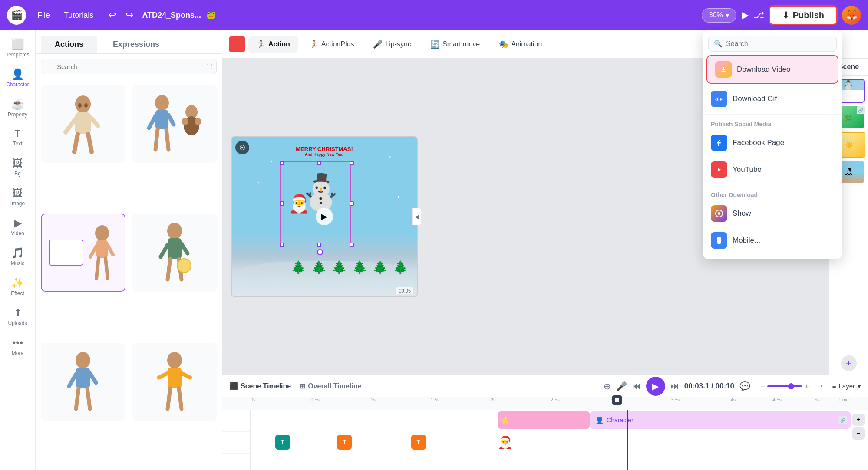 Image resolution: width=868 pixels, height=470 pixels. I want to click on sidebar-item-character: 👤 Character, so click(18, 78).